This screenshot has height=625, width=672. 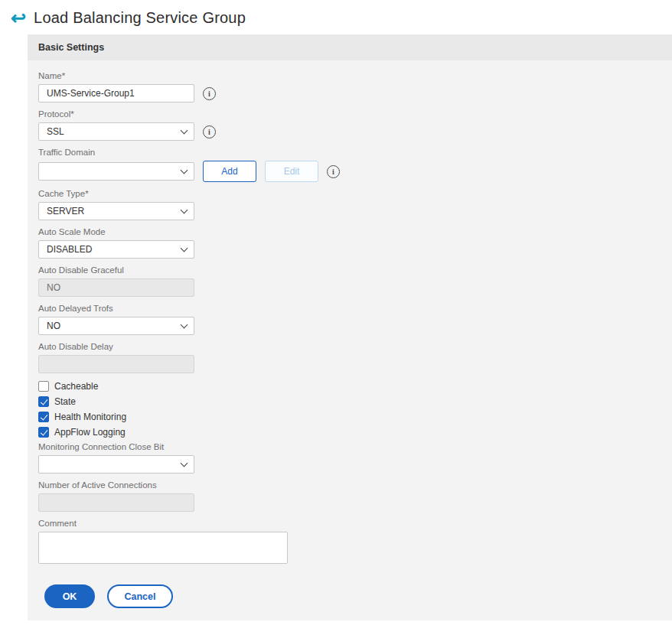 I want to click on appflow-logging-checkbox-label: AppFlow Logging, so click(x=90, y=432).